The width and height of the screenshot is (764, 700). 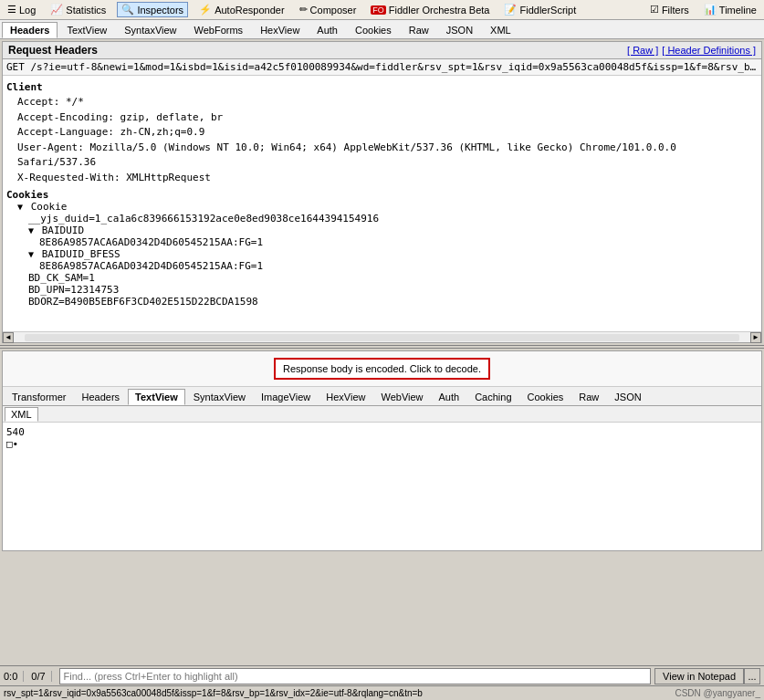 What do you see at coordinates (20, 206) in the screenshot?
I see `cookie-collapse-icon: ▼` at bounding box center [20, 206].